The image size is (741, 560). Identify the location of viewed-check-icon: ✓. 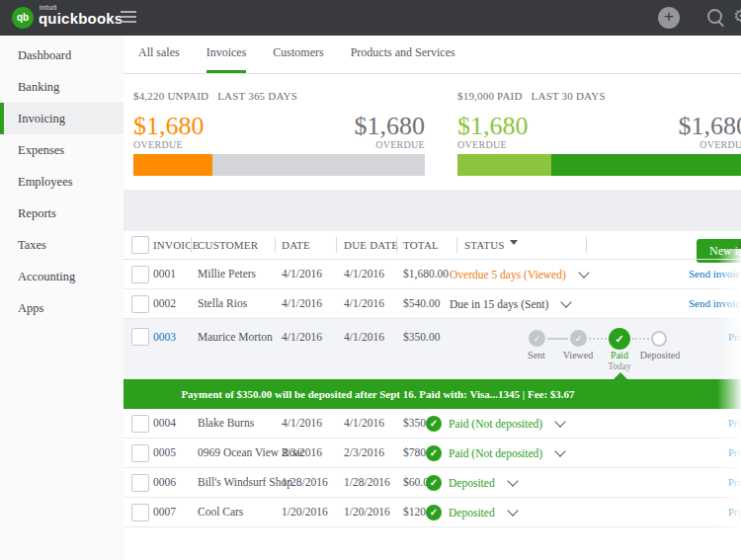
(579, 338).